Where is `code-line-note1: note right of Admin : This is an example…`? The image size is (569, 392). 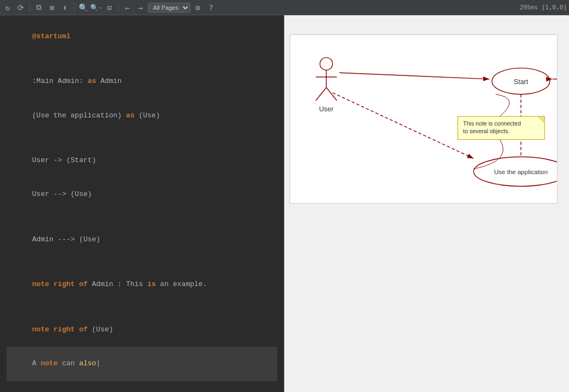 code-line-note1: note right of Admin : This is an example… is located at coordinates (142, 284).